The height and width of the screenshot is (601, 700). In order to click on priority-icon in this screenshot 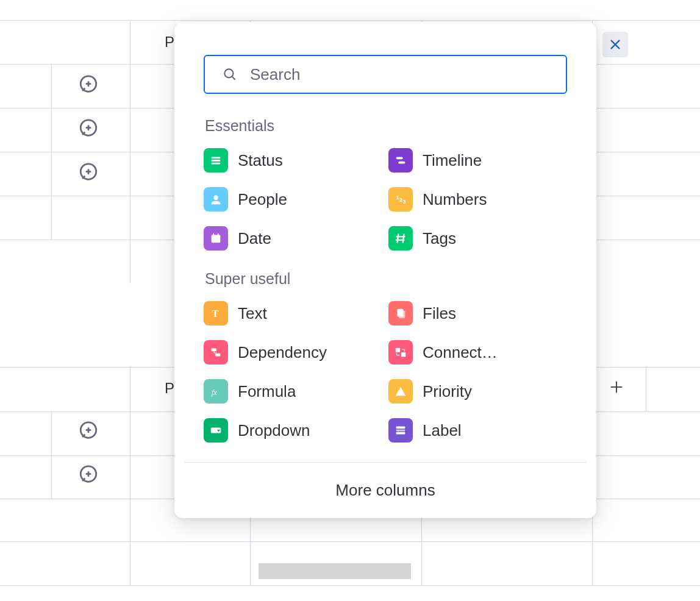, I will do `click(401, 391)`.